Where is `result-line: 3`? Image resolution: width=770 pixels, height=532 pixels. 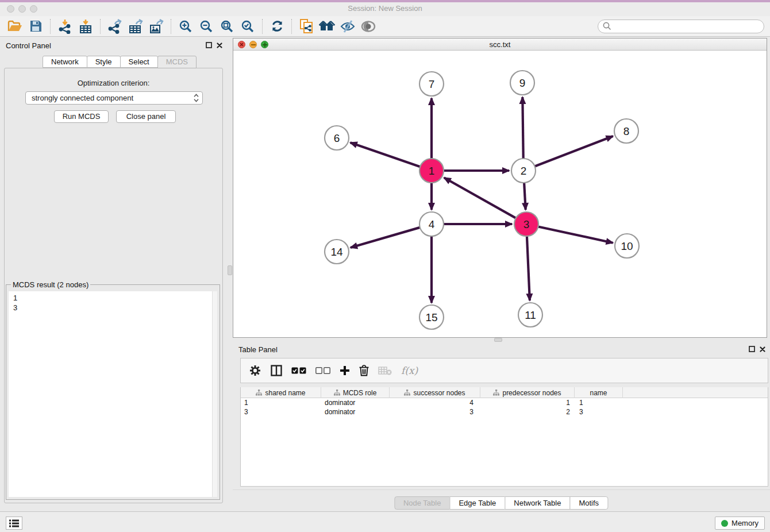 result-line: 3 is located at coordinates (113, 308).